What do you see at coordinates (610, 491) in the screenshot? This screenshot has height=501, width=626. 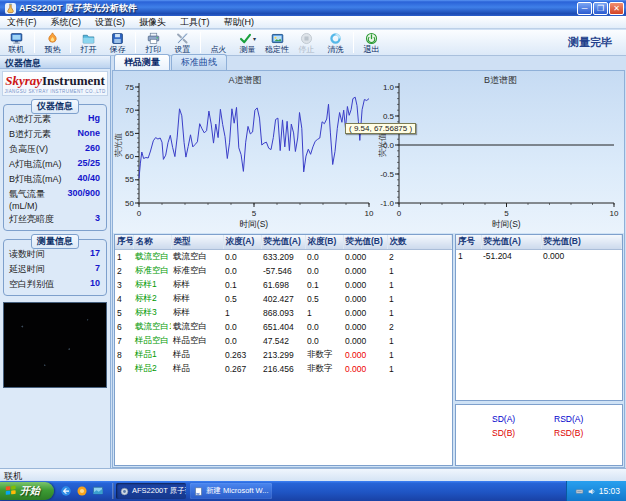 I see `taskbar-clock: 15:03` at bounding box center [610, 491].